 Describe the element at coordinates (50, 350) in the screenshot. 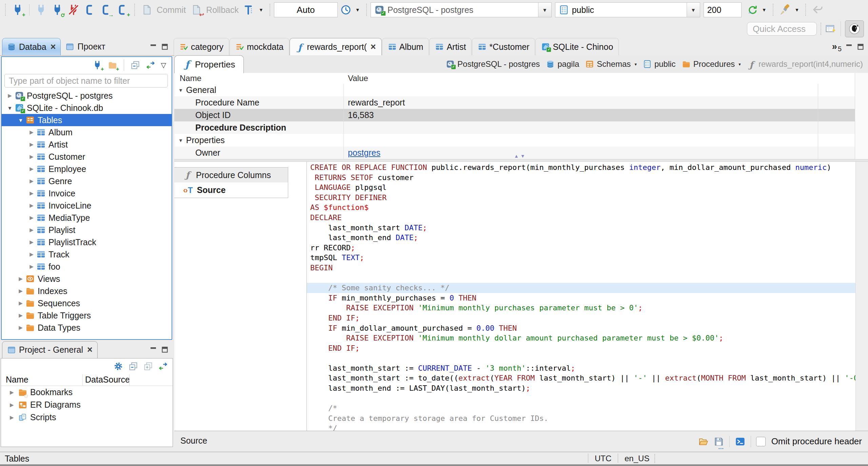

I see `tab-project-general: Project - General ×` at that location.